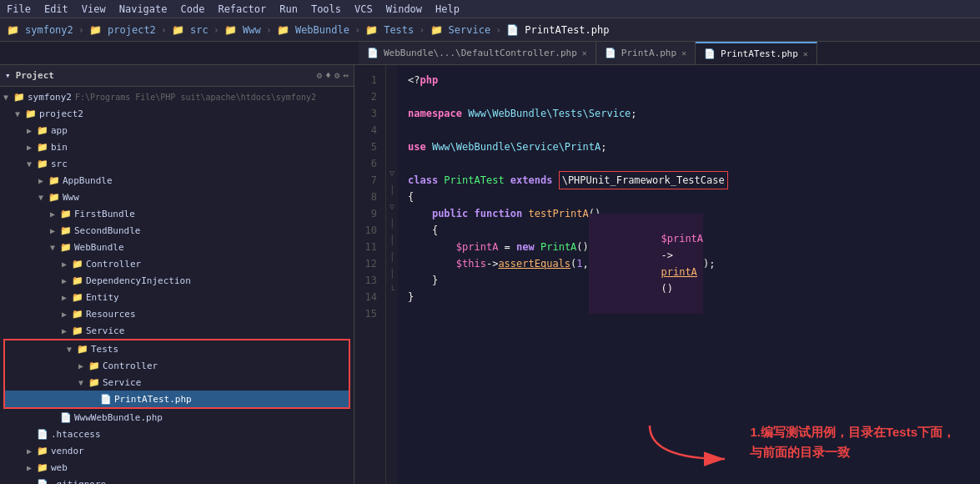 The width and height of the screenshot is (980, 484). I want to click on menu-run: Run, so click(289, 9).